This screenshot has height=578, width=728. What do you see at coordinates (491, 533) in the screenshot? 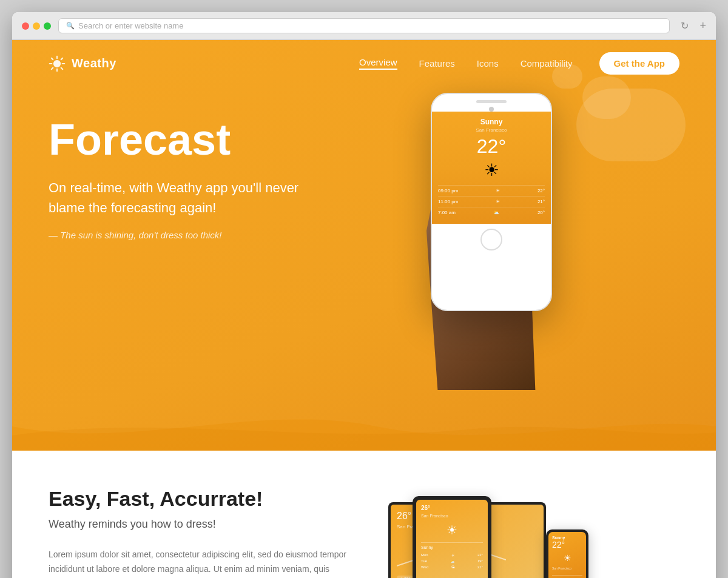
I see `devices-mockup: 26° San Francisco ☀ 22° ⛅ 18°` at bounding box center [491, 533].